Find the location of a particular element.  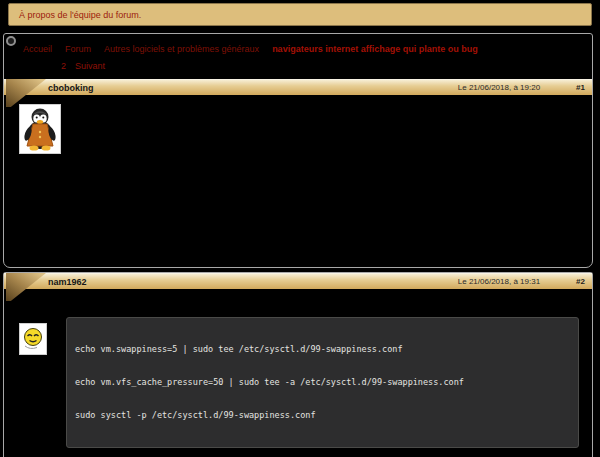

post-2-date: Le 21/06/2018, à 19:31 is located at coordinates (499, 282).